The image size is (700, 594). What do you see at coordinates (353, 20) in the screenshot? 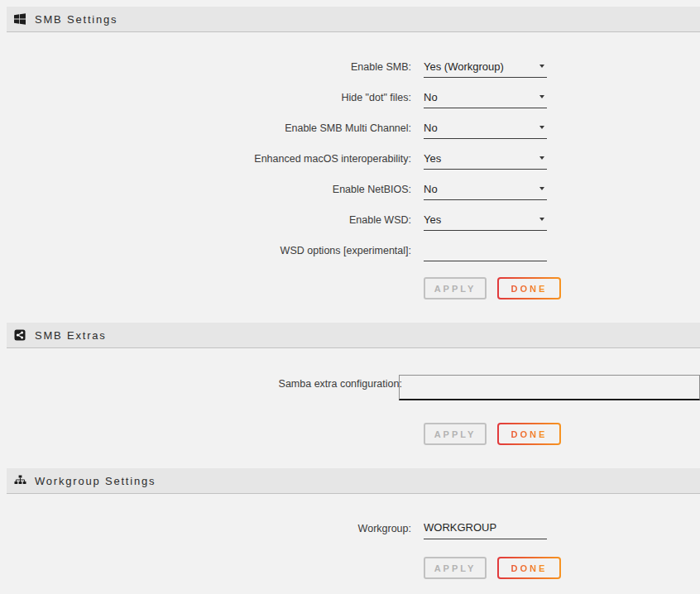
I see `section-header-smb-settings: SMB Settings` at bounding box center [353, 20].